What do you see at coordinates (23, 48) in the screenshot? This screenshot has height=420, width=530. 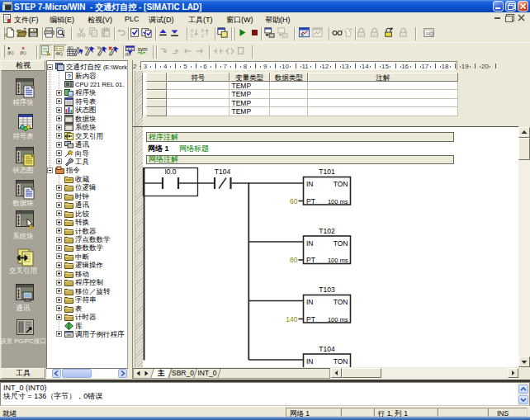 I see `svg-text: x` at bounding box center [23, 48].